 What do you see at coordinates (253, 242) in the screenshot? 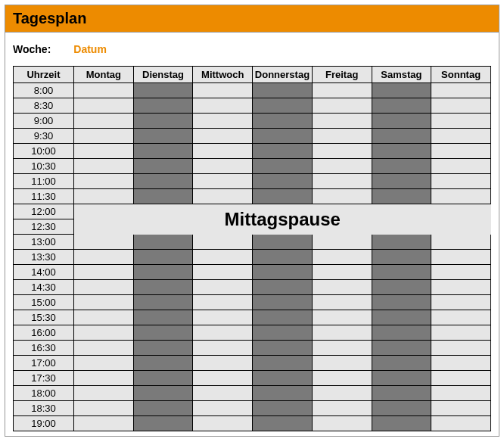
I see `table-row: 13:00` at bounding box center [253, 242].